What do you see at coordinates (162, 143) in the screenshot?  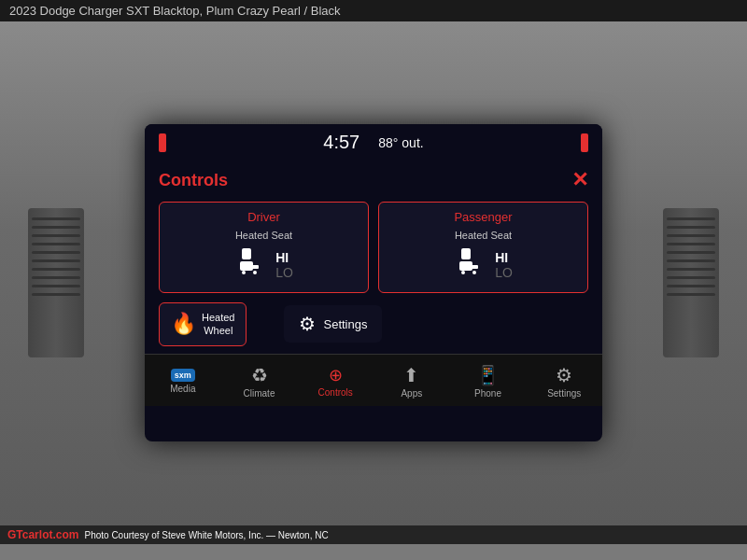 I see `indicator-left` at bounding box center [162, 143].